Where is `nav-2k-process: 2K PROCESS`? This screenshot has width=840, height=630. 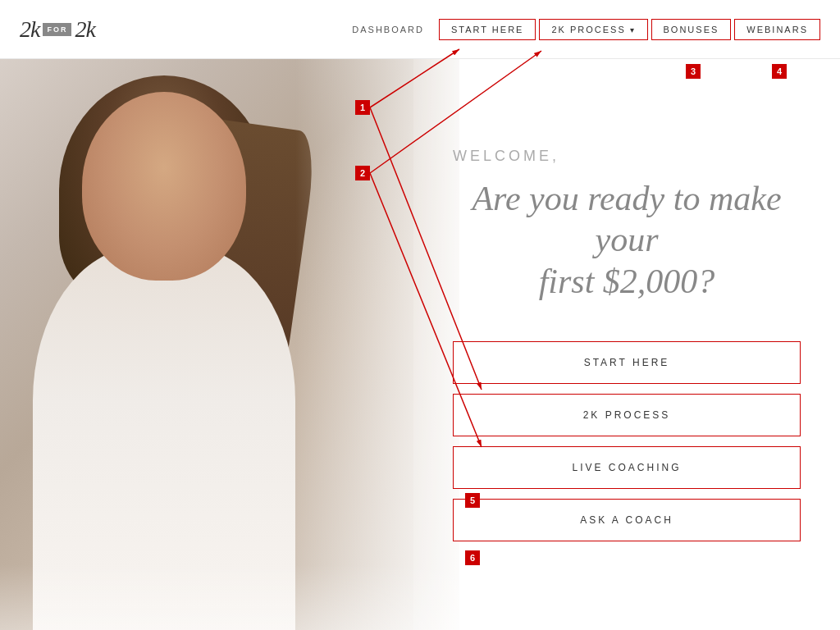
nav-2k-process: 2K PROCESS is located at coordinates (593, 30).